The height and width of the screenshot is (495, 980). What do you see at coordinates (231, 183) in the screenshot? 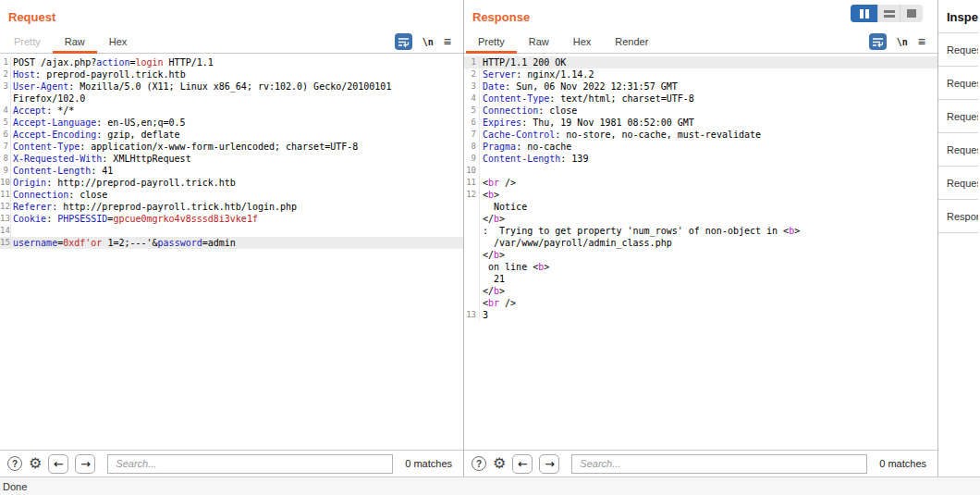
I see `code-line: 10Origin: http://preprod-payroll.trick.h…` at bounding box center [231, 183].